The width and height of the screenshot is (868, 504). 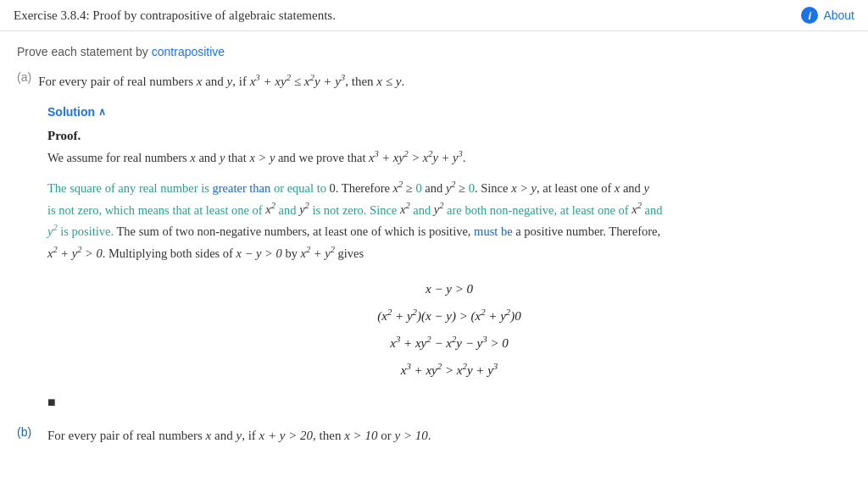 What do you see at coordinates (839, 15) in the screenshot?
I see `about-label: About` at bounding box center [839, 15].